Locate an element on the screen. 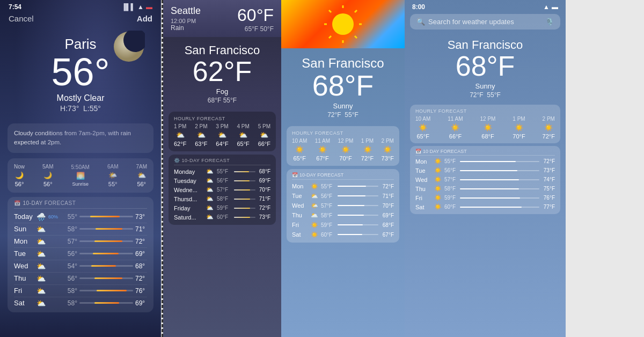 This screenshot has width=644, height=337. microphone-icon: 🎙️ is located at coordinates (550, 21).